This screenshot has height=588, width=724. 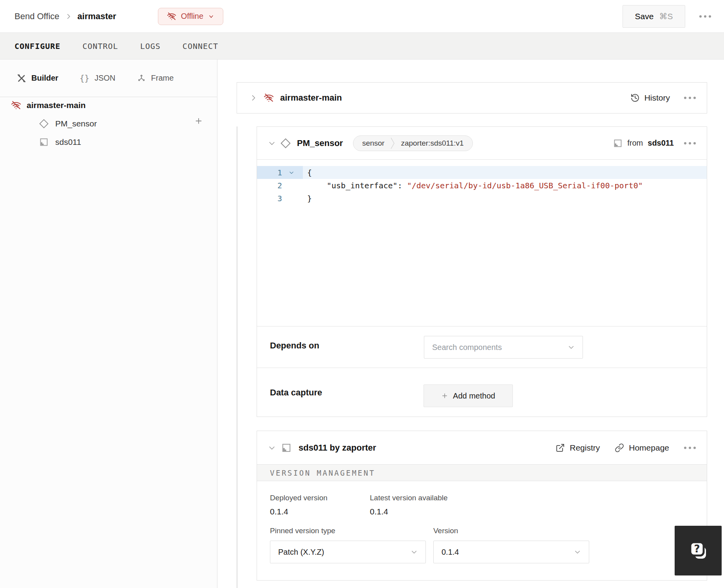 What do you see at coordinates (295, 346) in the screenshot?
I see `depends-on-label: Depends on` at bounding box center [295, 346].